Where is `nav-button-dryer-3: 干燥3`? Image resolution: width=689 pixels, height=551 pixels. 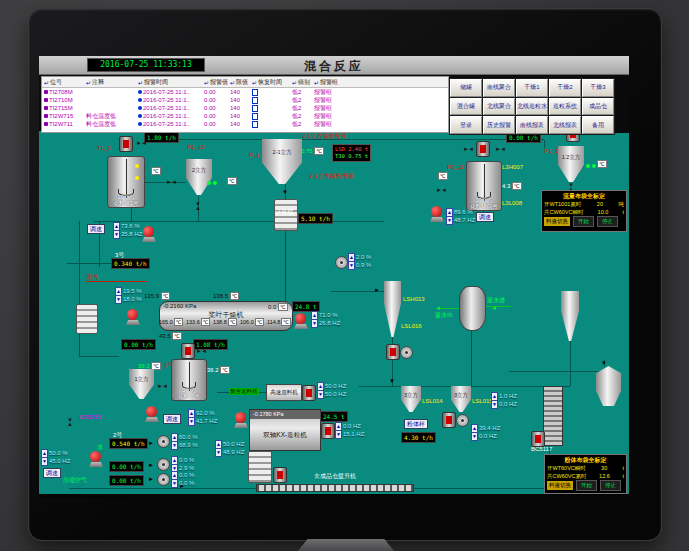 nav-button-dryer-3: 干燥3 is located at coordinates (598, 88).